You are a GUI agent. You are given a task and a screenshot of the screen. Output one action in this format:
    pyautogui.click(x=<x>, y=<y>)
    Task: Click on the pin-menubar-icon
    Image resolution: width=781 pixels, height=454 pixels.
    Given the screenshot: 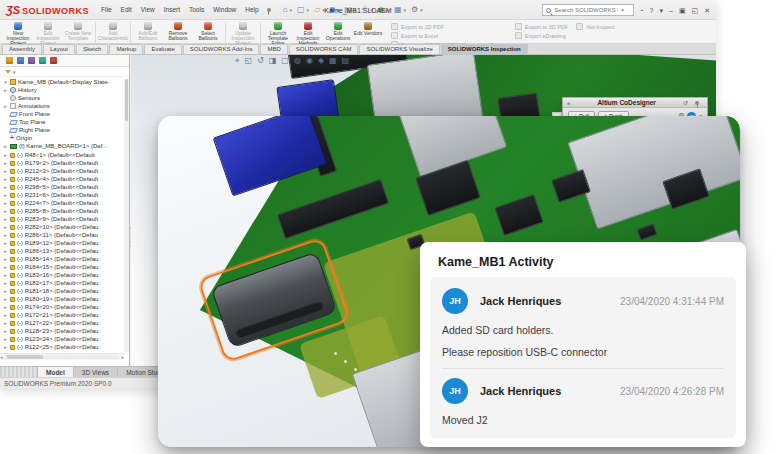 What is the action you would take?
    pyautogui.click(x=269, y=10)
    